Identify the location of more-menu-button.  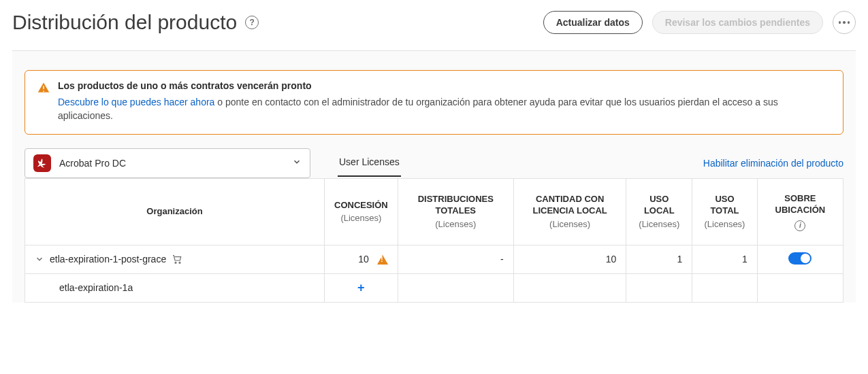
(844, 22).